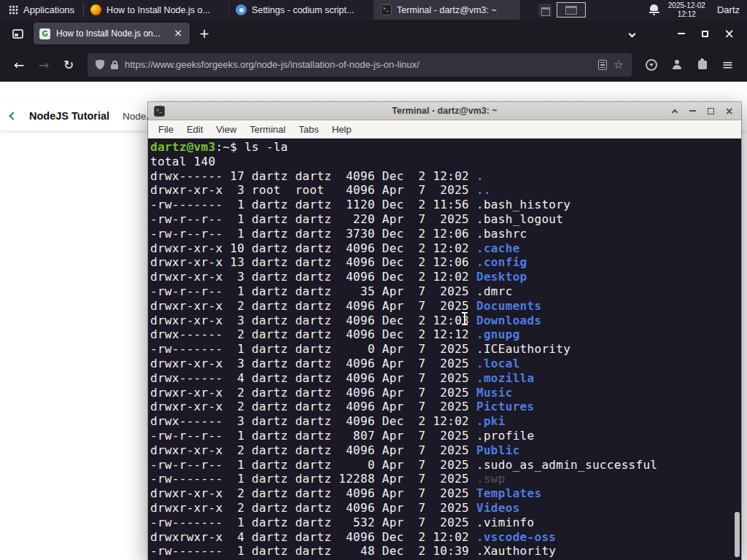 The height and width of the screenshot is (560, 747). I want to click on terminal-listing-line: -rw-r--r-- 1 dartz dartz 3730 Dec 2 12:0…, so click(446, 234).